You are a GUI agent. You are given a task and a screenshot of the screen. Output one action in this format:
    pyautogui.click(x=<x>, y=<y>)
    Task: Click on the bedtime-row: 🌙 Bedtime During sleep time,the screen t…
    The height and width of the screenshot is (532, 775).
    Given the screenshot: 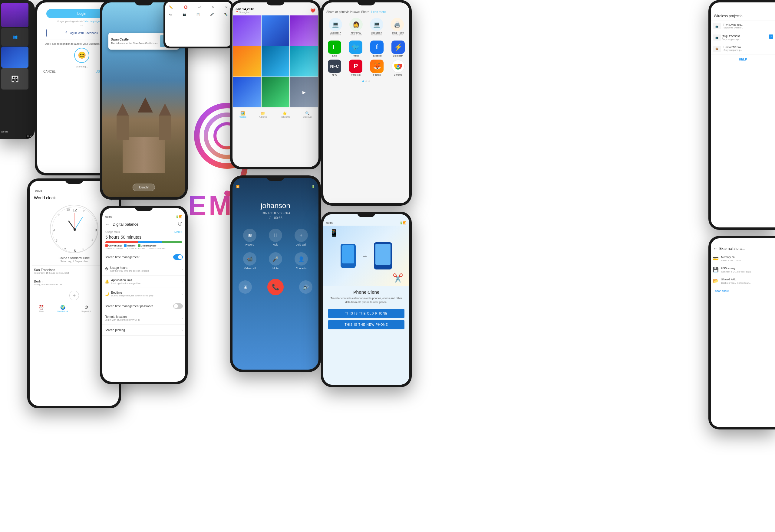 What is the action you would take?
    pyautogui.click(x=144, y=294)
    